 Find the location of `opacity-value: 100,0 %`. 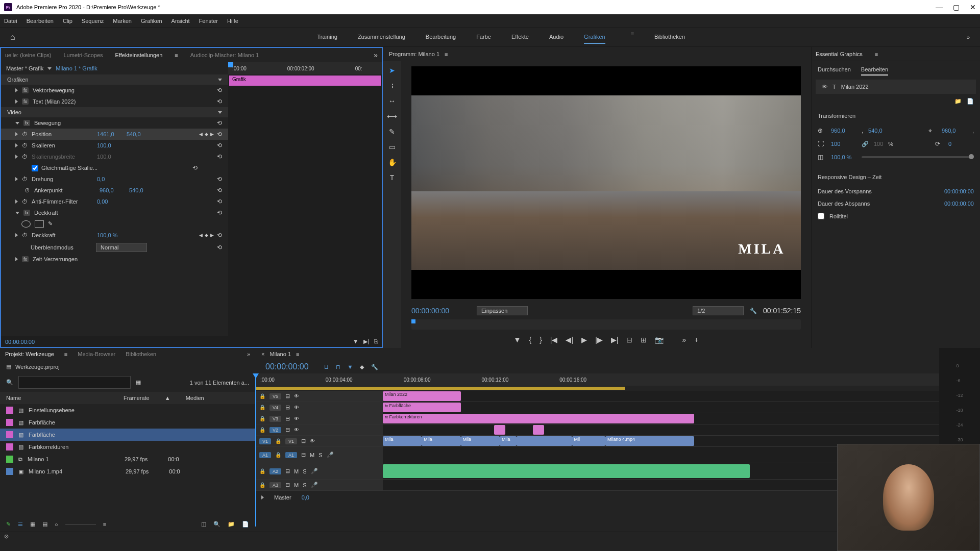

opacity-value: 100,0 % is located at coordinates (110, 235).